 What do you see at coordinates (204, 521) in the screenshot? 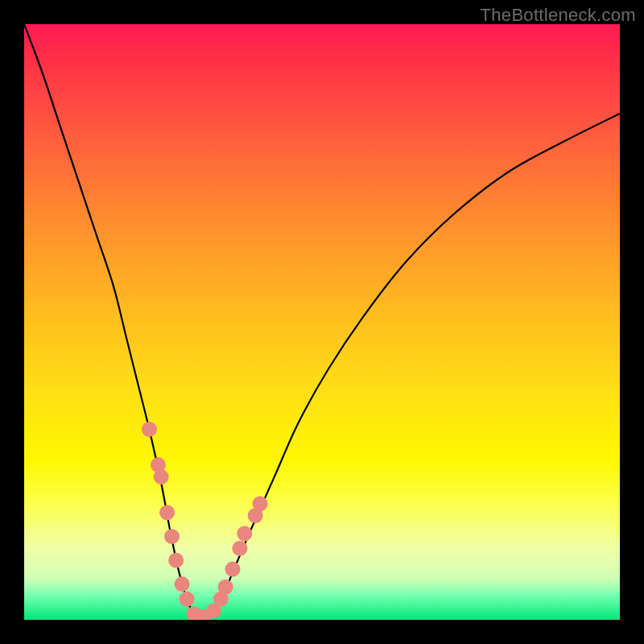
I see `marker-group` at bounding box center [204, 521].